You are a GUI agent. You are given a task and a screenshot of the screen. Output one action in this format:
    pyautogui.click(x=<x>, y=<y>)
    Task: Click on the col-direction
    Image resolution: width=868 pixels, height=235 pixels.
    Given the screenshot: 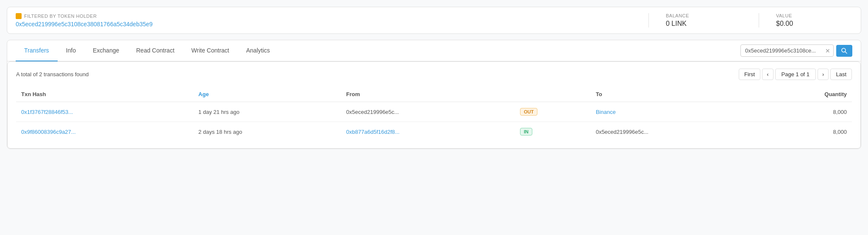 What is the action you would take?
    pyautogui.click(x=553, y=94)
    